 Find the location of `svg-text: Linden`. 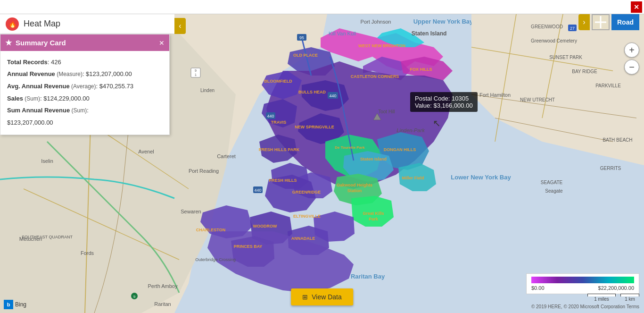

svg-text: Linden is located at coordinates (207, 91).